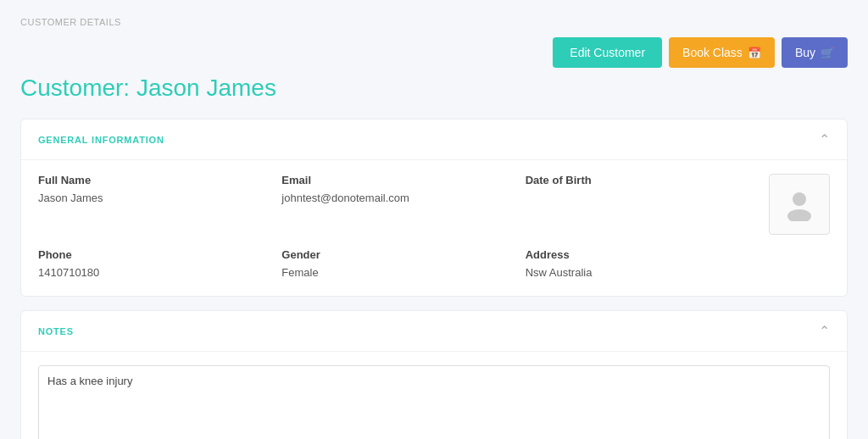 This screenshot has height=439, width=868. I want to click on general-info-title: General Information, so click(102, 140).